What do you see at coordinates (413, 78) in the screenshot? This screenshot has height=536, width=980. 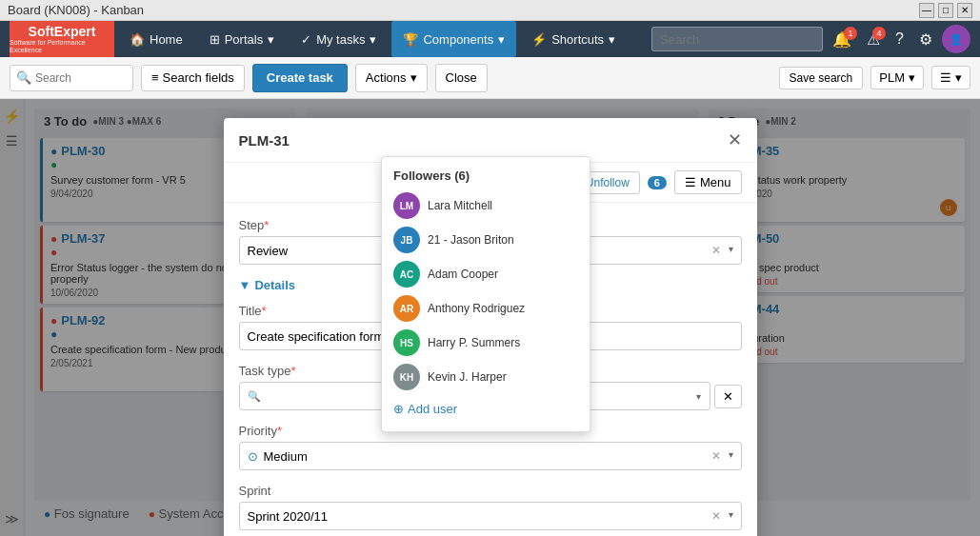 I see `actions-chevron-icon: ▾` at bounding box center [413, 78].